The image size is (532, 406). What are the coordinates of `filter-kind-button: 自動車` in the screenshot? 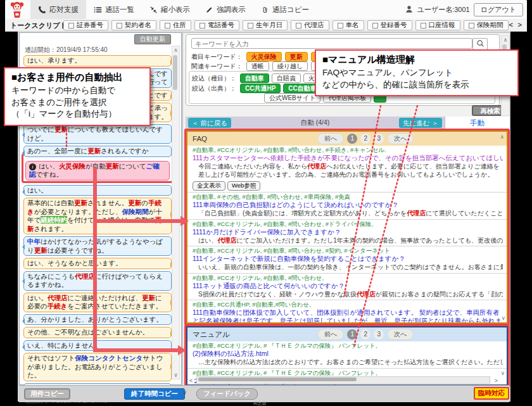 It's located at (255, 79).